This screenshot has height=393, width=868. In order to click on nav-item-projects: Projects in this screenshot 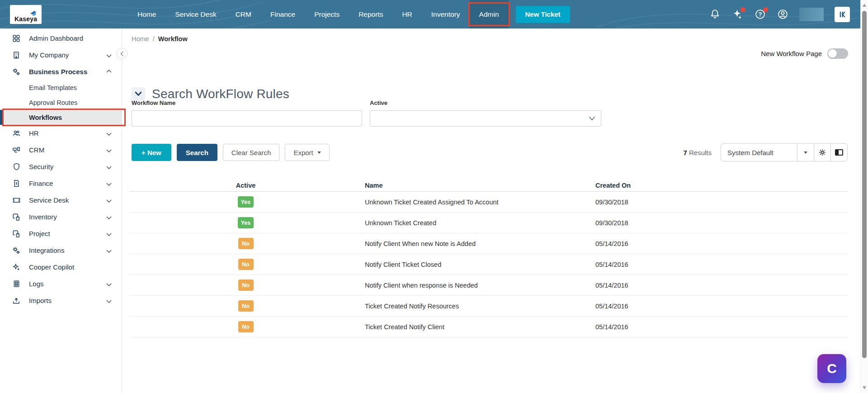, I will do `click(327, 14)`.